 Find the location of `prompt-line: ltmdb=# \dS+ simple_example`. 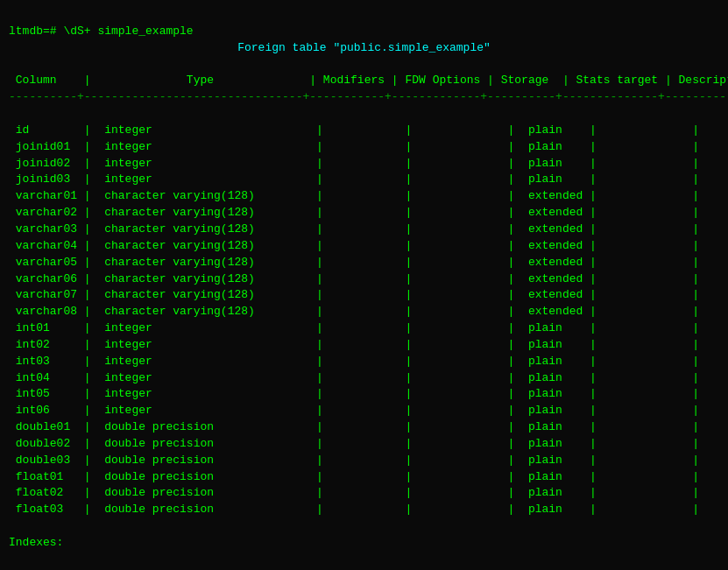

prompt-line: ltmdb=# \dS+ simple_example is located at coordinates (102, 32).